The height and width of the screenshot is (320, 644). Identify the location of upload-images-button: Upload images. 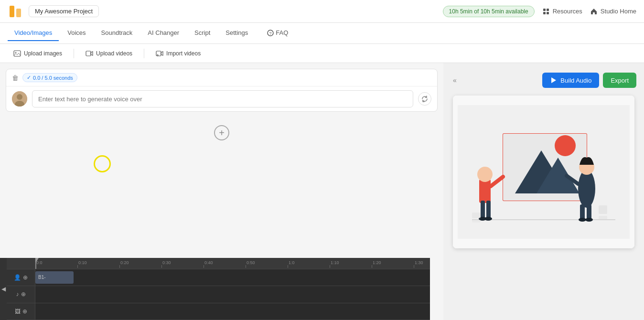
(38, 53).